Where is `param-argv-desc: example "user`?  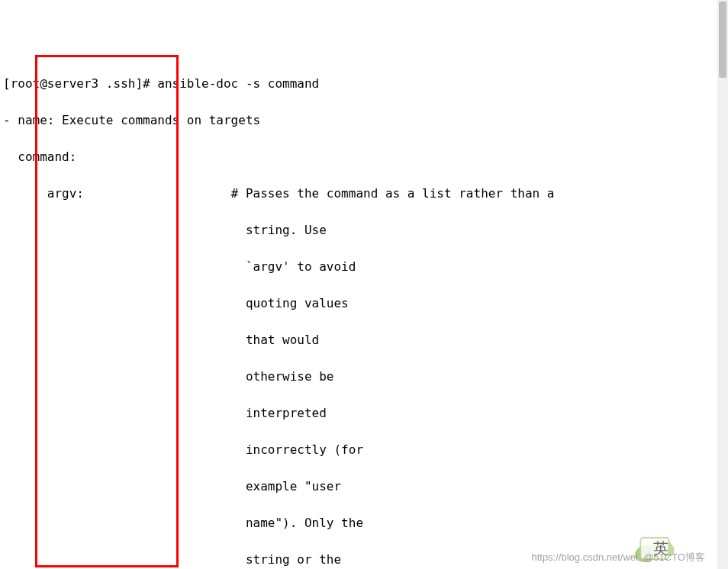 param-argv-desc: example "user is located at coordinates (364, 487).